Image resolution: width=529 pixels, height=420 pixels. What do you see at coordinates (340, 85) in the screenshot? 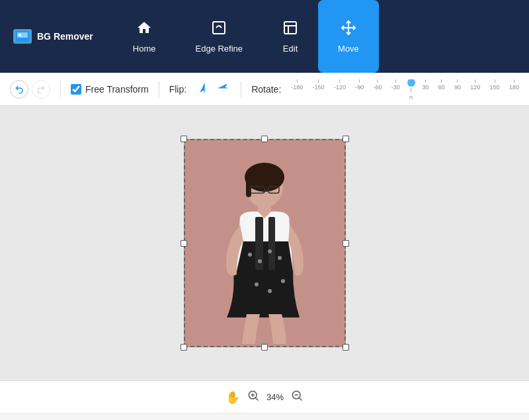
I see `rotate-tick: -120` at bounding box center [340, 85].